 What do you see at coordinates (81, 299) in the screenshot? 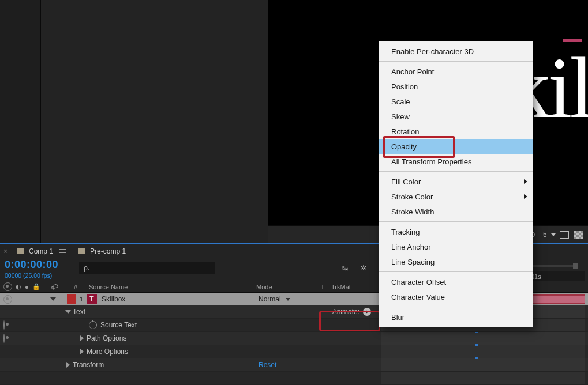
I see `layer-index: 1` at bounding box center [81, 299].